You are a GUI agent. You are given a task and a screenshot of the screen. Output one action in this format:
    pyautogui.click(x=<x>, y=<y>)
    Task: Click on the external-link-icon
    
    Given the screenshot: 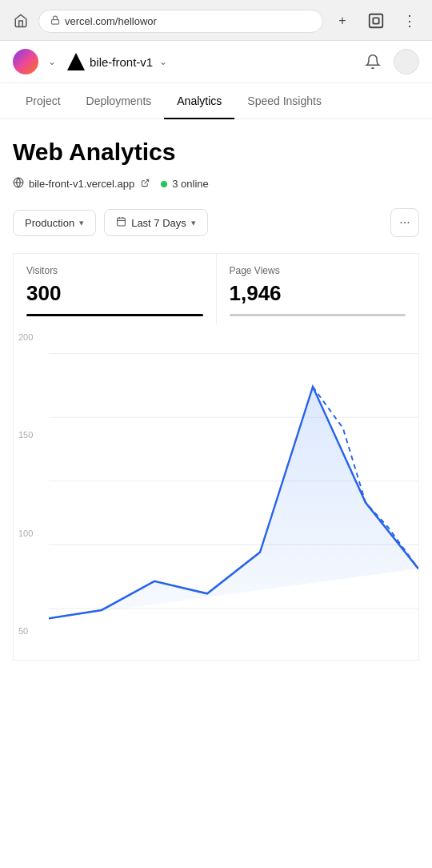 What is the action you would take?
    pyautogui.click(x=146, y=184)
    